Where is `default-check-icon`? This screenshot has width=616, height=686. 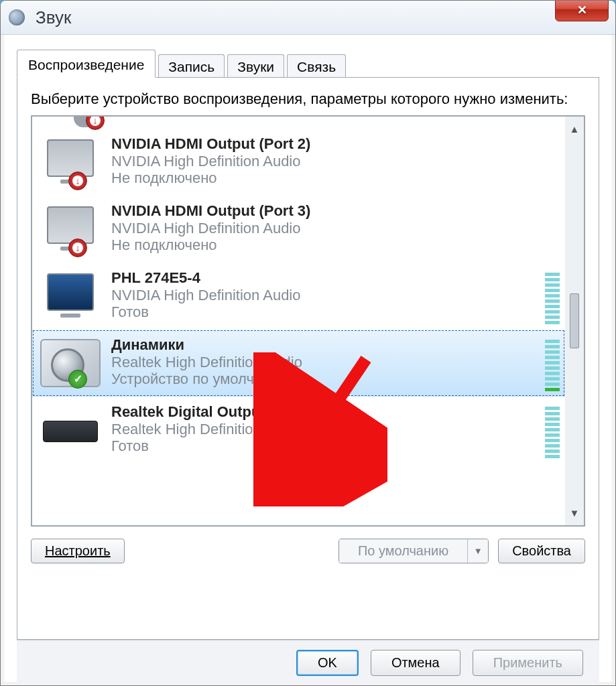 default-check-icon is located at coordinates (78, 379).